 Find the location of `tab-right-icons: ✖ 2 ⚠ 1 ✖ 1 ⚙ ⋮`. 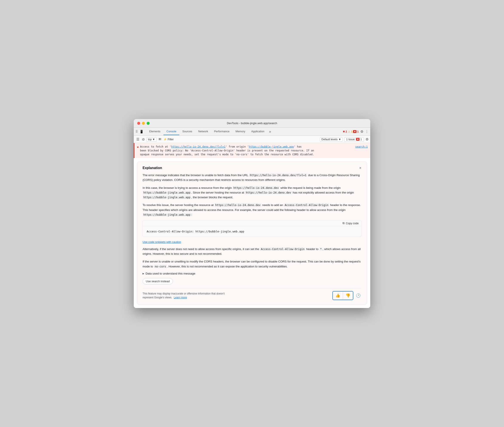

tab-right-icons: ✖ 2 ⚠ 1 ✖ 1 ⚙ ⋮ is located at coordinates (356, 132).